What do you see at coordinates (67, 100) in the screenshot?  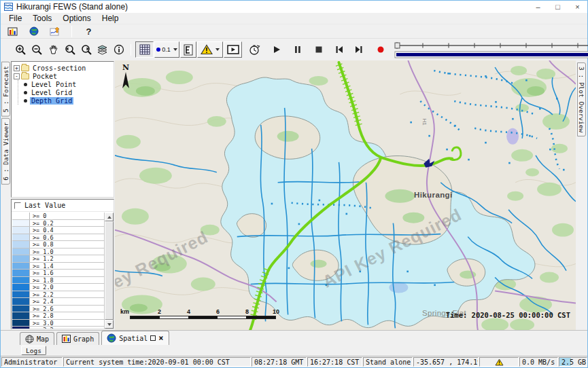 I see `tree-item-depth-grid: Depth Grid` at bounding box center [67, 100].